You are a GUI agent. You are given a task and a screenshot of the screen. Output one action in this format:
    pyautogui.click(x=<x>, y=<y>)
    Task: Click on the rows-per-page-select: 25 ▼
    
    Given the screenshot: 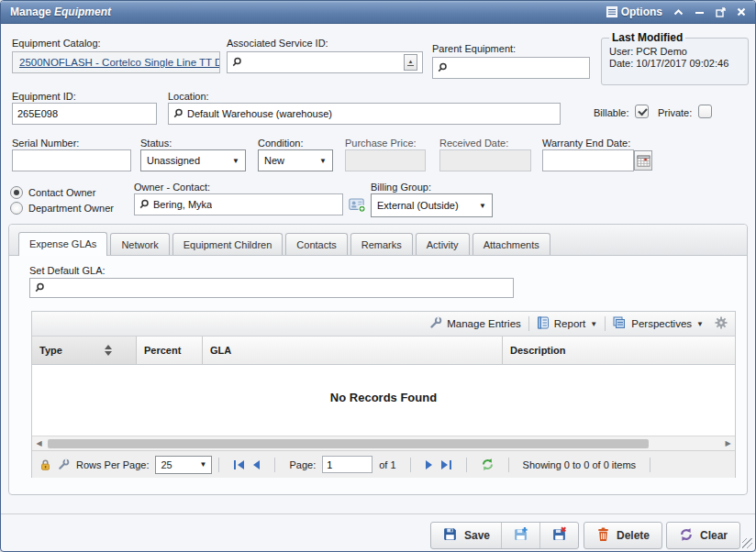 What is the action you would take?
    pyautogui.click(x=183, y=465)
    